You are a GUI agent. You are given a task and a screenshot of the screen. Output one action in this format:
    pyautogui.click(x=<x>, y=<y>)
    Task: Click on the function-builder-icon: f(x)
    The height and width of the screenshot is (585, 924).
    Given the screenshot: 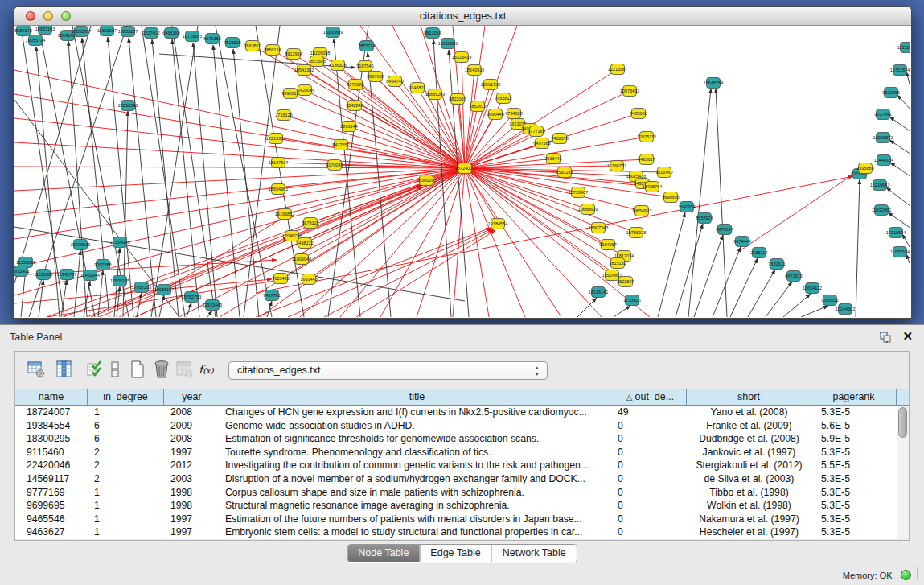 What is the action you would take?
    pyautogui.click(x=208, y=369)
    